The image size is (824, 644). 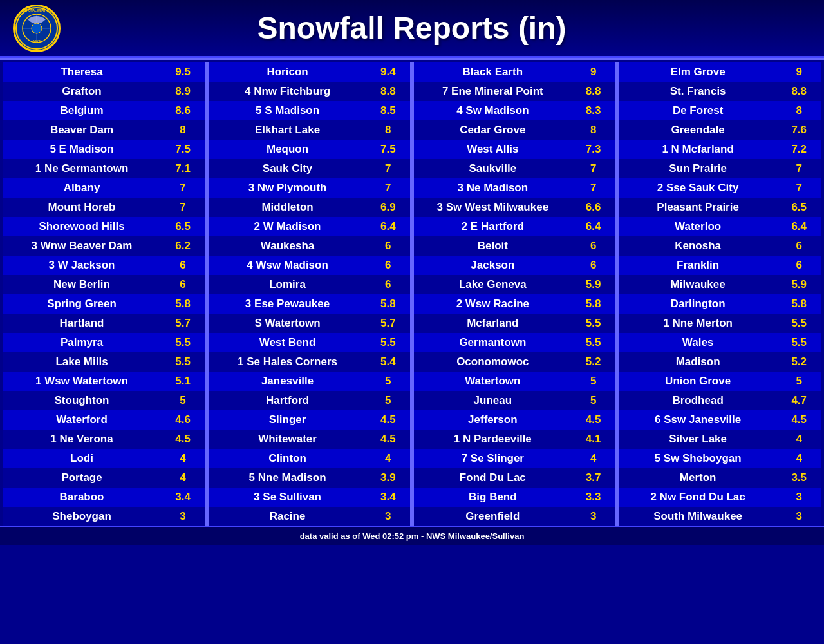 What do you see at coordinates (697, 439) in the screenshot?
I see `city-name: Silver Lake` at bounding box center [697, 439].